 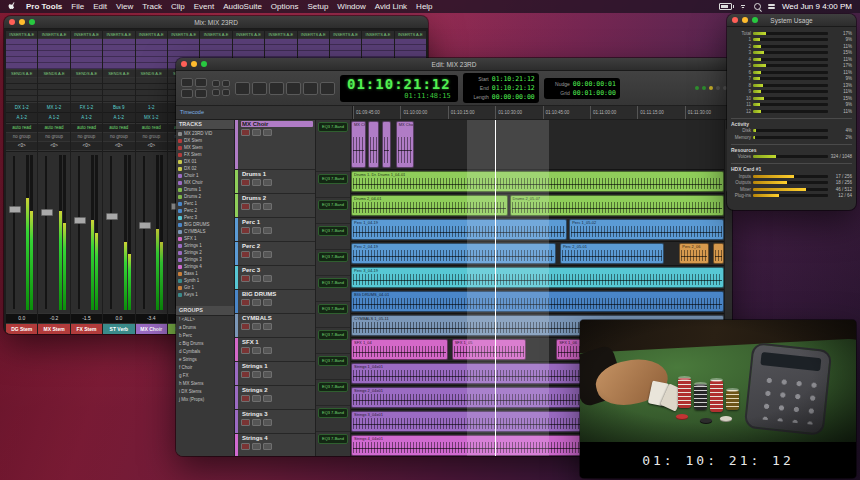 I want to click on track-list-item: DX 02, so click(x=205, y=168).